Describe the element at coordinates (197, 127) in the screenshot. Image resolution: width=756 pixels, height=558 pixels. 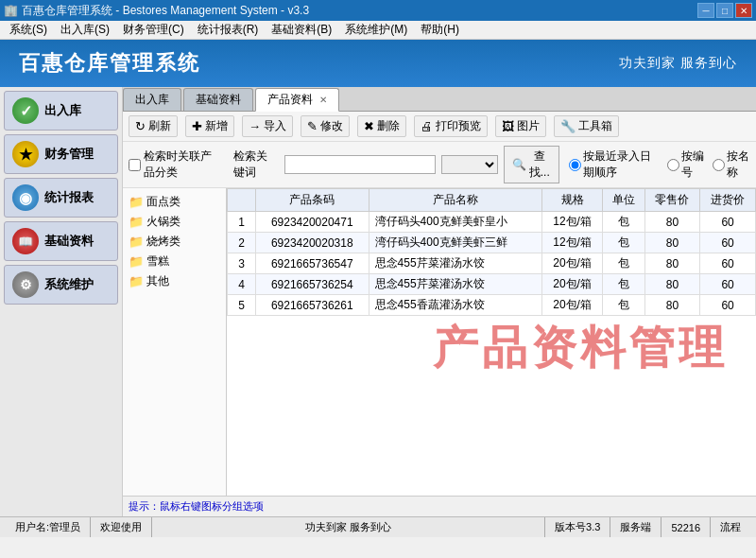
I see `add-icon: ✚` at that location.